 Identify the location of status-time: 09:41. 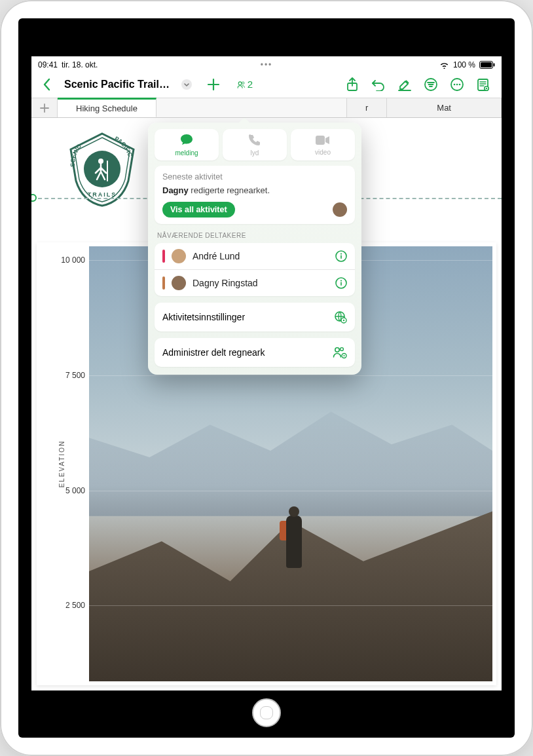
(48, 65).